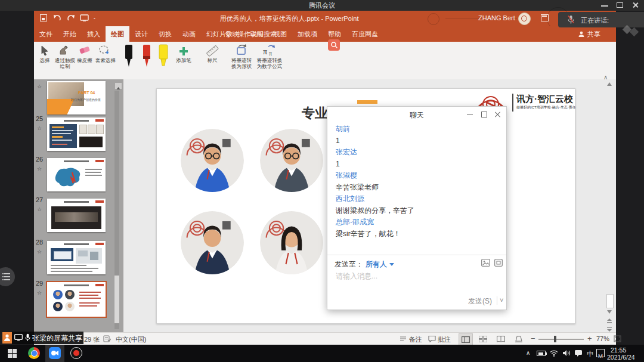 This screenshot has width=644, height=362. Describe the element at coordinates (34, 353) in the screenshot. I see `chrome-icon` at that location.